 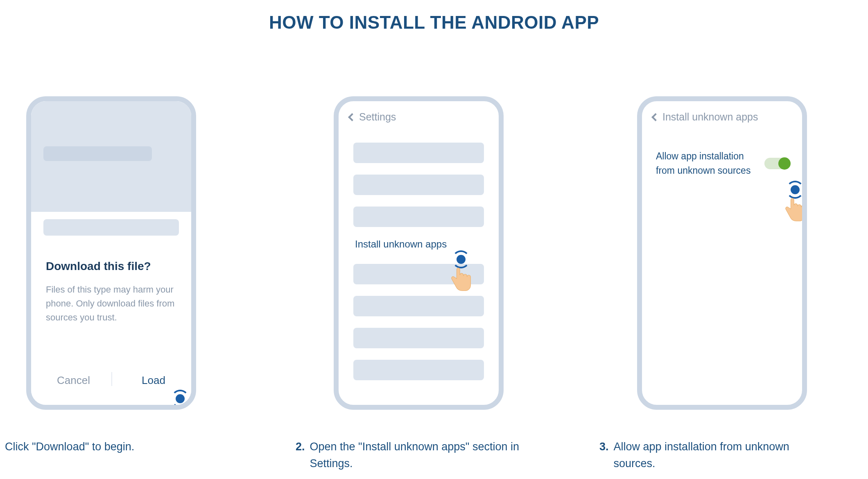 I want to click on toggle-knob, so click(x=784, y=163).